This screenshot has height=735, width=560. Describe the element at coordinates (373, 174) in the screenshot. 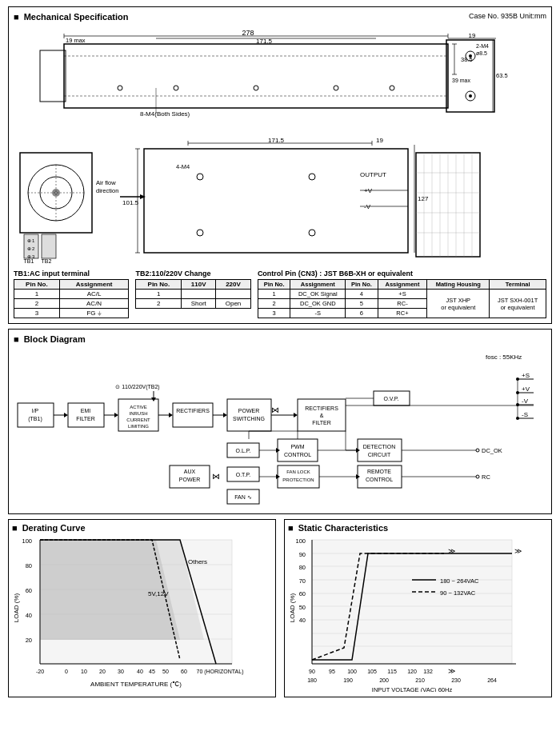

I see `svg-text: OUTPUT` at that location.